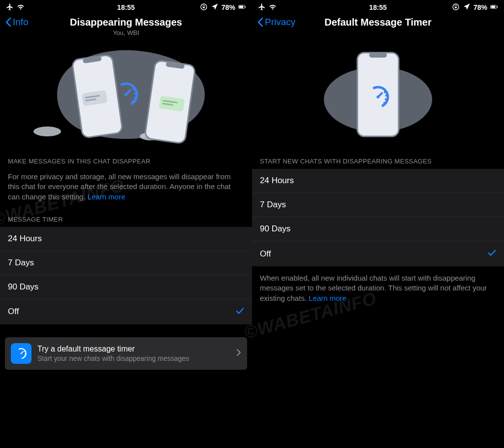 The width and height of the screenshot is (504, 448). What do you see at coordinates (126, 32) in the screenshot?
I see `page-subtitle: You, WBI` at bounding box center [126, 32].